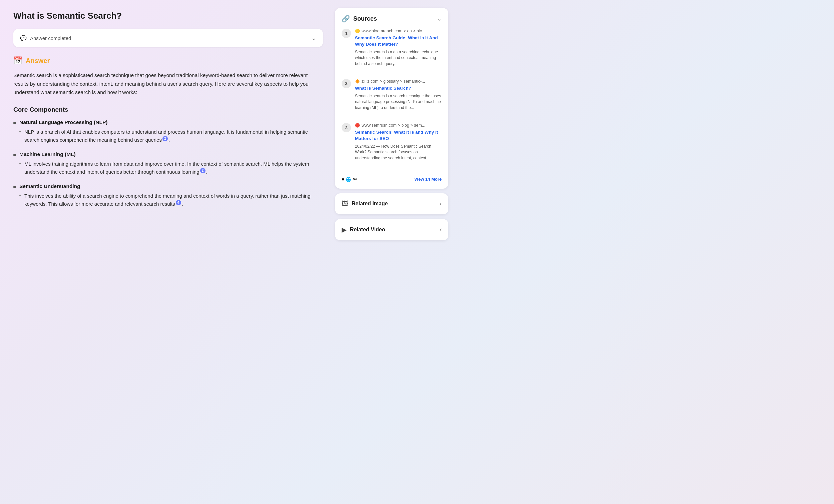 This screenshot has height=504, width=834. I want to click on source-desc-2: Semantic search is a search technique th…, so click(398, 102).